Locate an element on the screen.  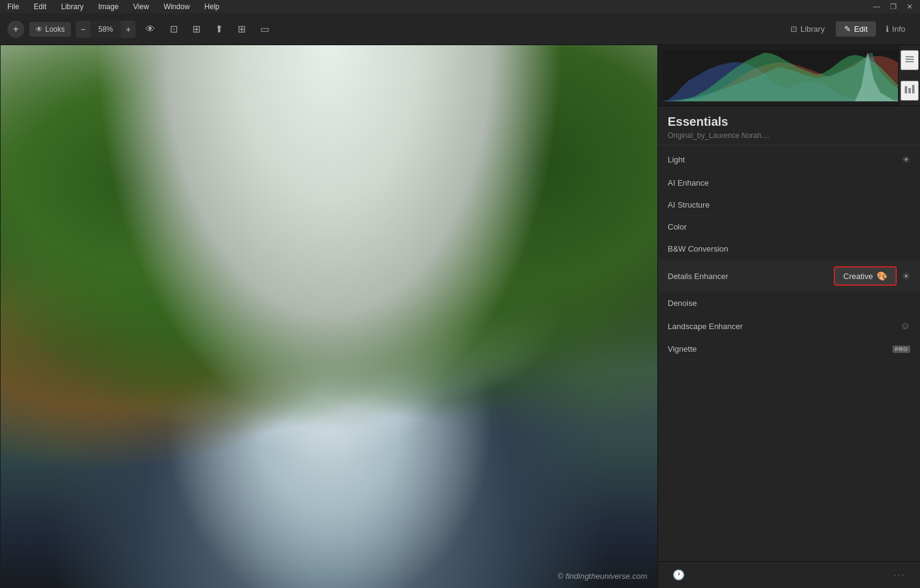
preview-toggle-button: 👁 is located at coordinates (150, 29).